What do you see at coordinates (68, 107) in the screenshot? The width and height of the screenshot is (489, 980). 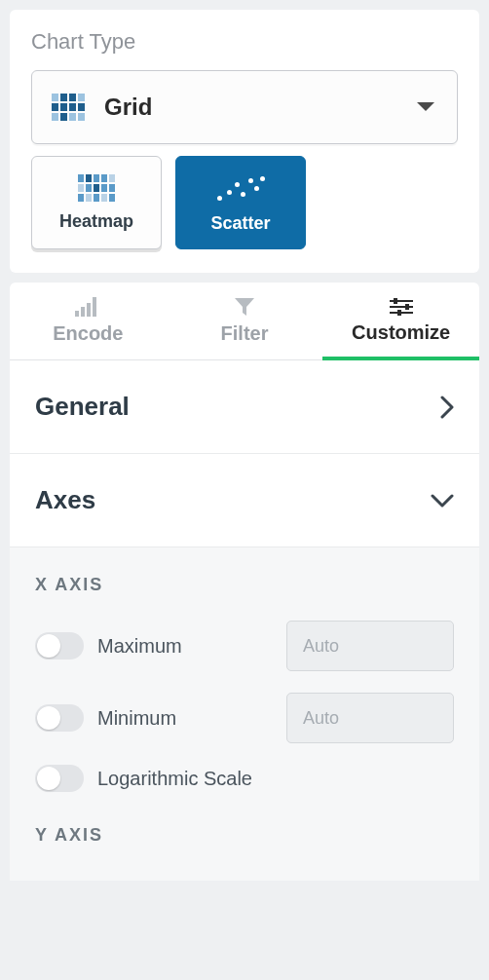 I see `grid-icon` at bounding box center [68, 107].